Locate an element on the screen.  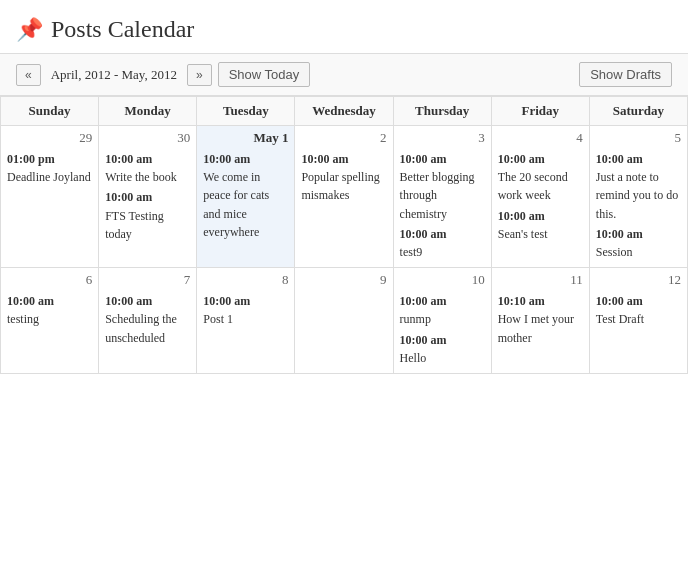
cell-date: May 1 is located at coordinates (246, 138).